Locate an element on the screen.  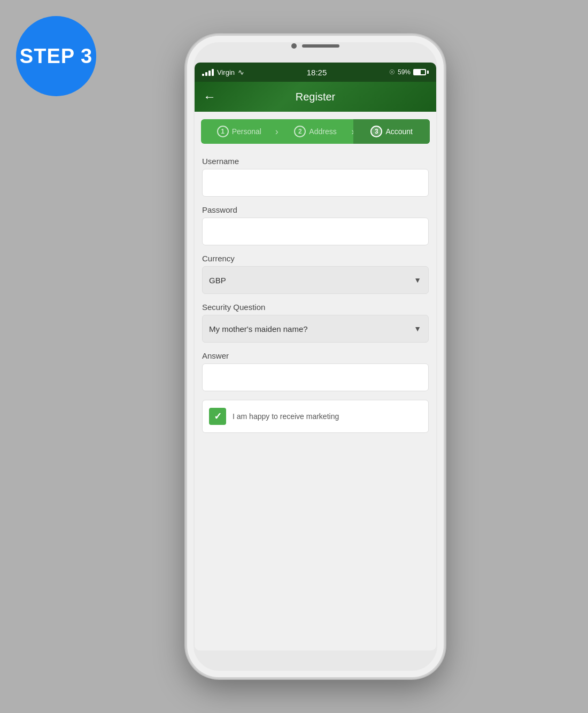
location-icon: ☉ is located at coordinates (392, 72).